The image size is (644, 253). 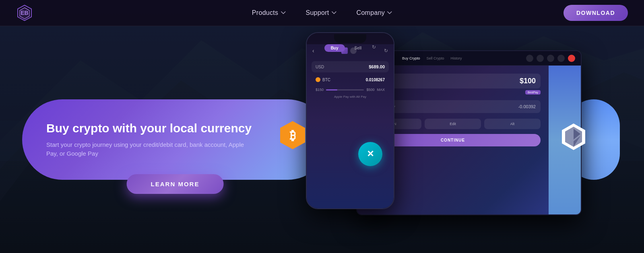 I want to click on tablet-pay-btn-3: Alt, so click(x=512, y=124).